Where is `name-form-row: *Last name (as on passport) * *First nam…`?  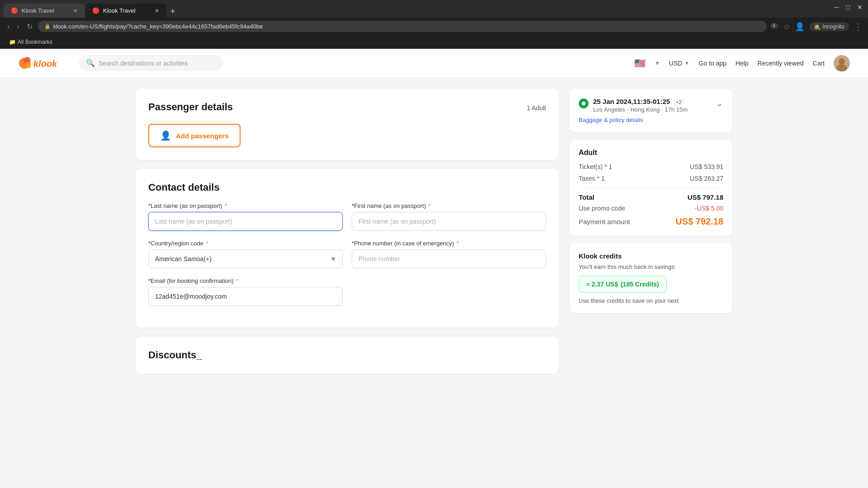 name-form-row: *Last name (as on passport) * *First nam… is located at coordinates (347, 217).